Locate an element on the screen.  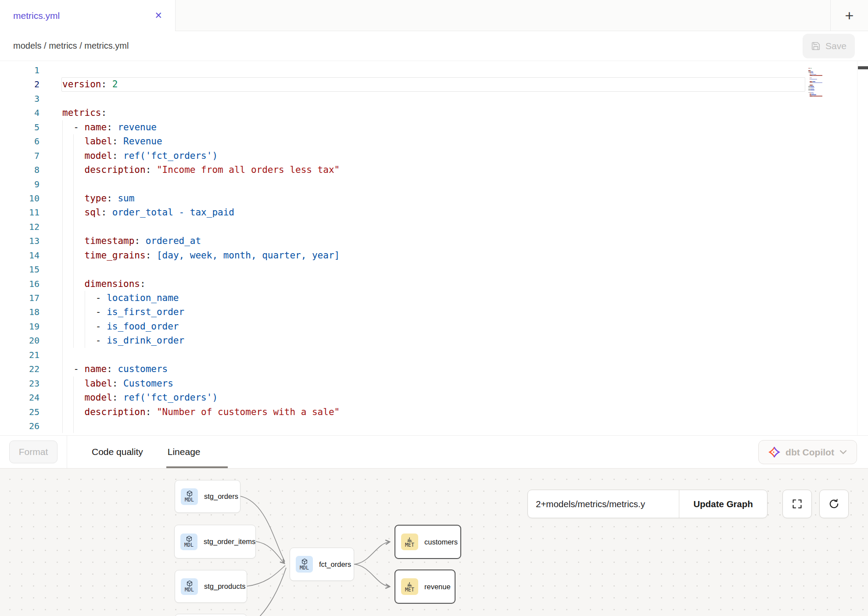
line-number: 8 is located at coordinates (20, 170).